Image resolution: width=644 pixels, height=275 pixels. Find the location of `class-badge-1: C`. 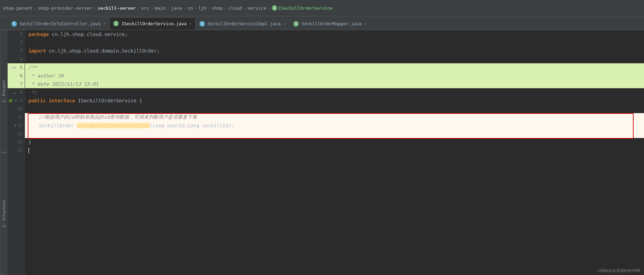

class-badge-1: C is located at coordinates (14, 24).